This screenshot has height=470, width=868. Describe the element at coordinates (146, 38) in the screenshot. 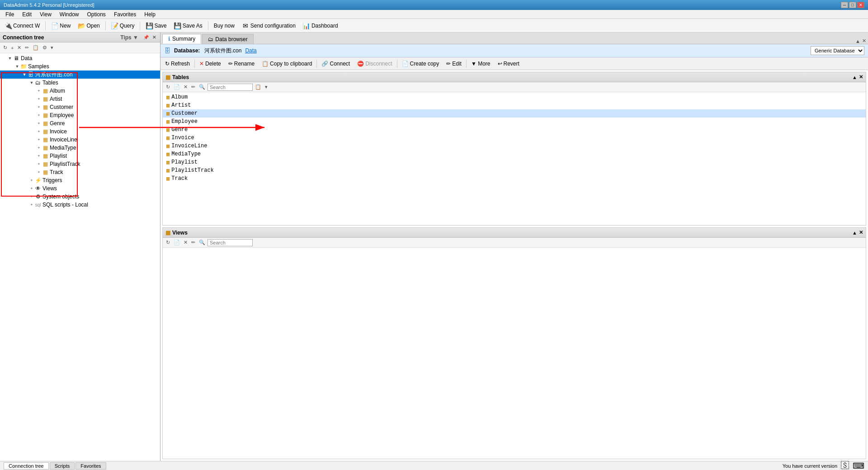

I see `pin-button: 📌` at that location.